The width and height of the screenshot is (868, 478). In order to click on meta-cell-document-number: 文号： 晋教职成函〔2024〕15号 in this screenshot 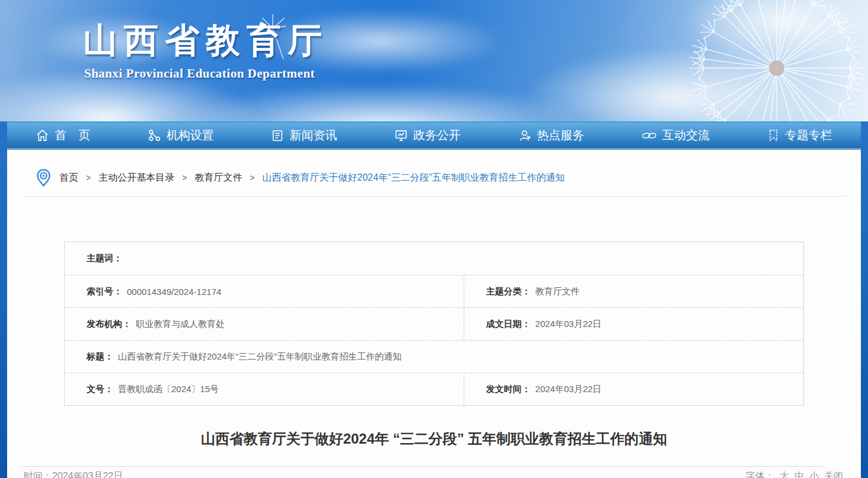, I will do `click(264, 389)`.